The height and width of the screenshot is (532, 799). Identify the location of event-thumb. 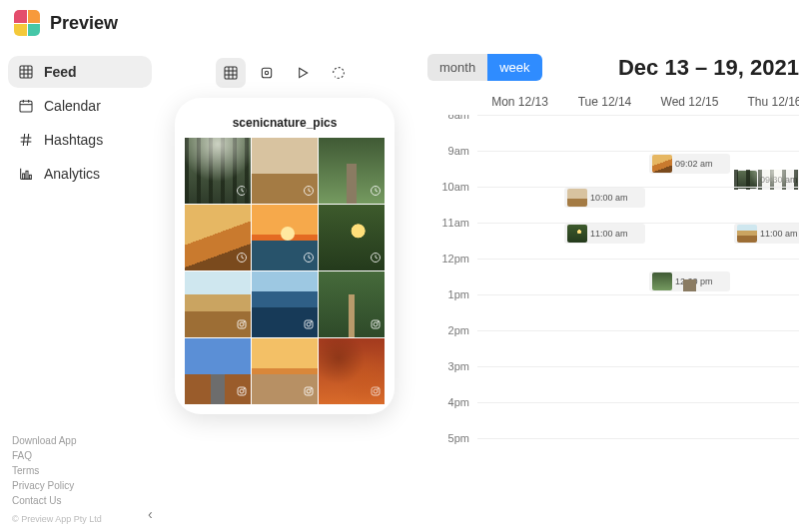
(662, 164).